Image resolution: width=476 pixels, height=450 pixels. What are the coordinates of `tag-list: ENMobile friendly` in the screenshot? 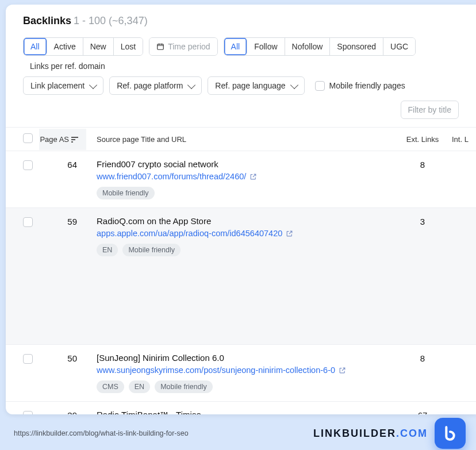 It's located at (247, 250).